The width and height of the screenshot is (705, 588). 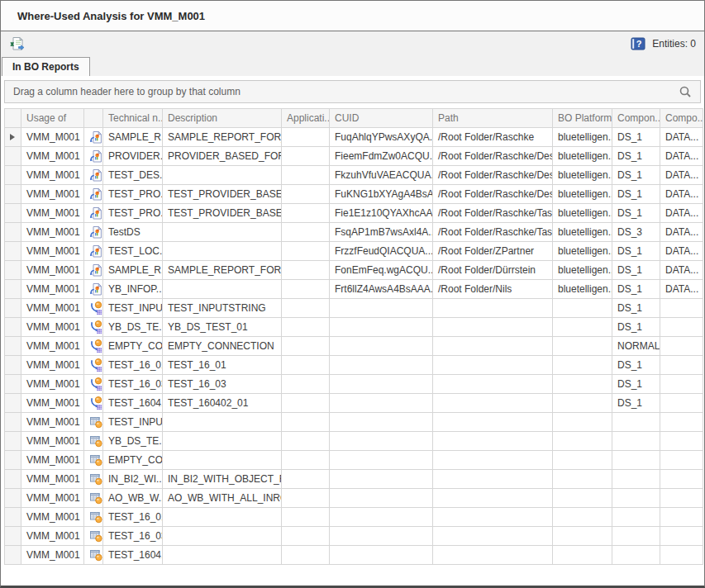 I want to click on cell-technical-name: EMPTY_CO..., so click(x=133, y=347).